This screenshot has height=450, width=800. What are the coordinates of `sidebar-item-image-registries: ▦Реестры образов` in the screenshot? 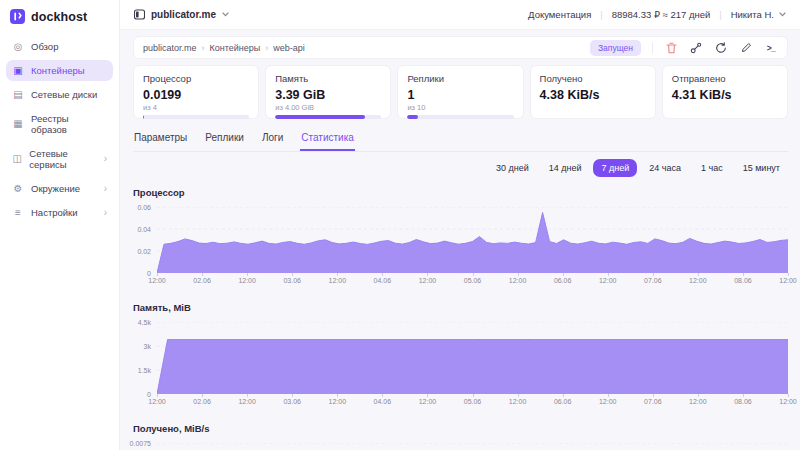 It's located at (60, 124).